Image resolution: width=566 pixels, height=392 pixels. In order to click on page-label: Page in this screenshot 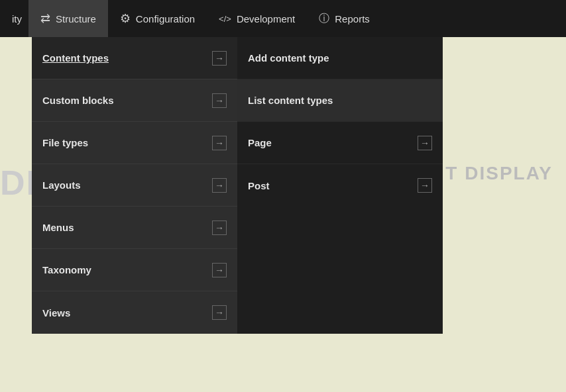, I will do `click(260, 143)`.